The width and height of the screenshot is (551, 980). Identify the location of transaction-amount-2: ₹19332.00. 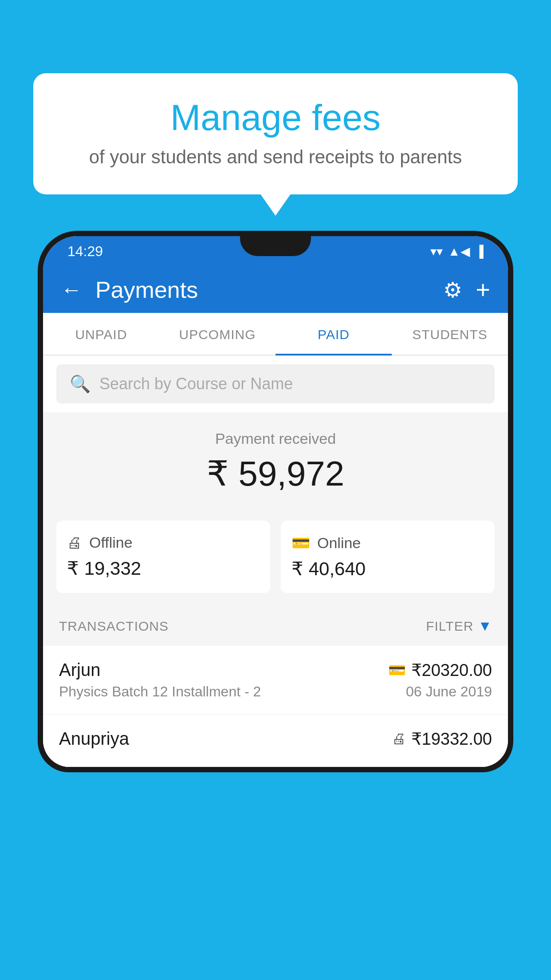
(452, 739).